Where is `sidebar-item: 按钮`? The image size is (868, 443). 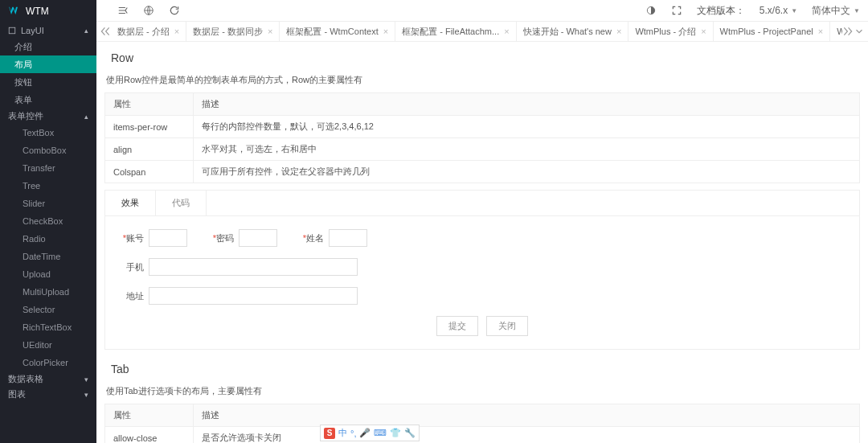 sidebar-item: 按钮 is located at coordinates (48, 82).